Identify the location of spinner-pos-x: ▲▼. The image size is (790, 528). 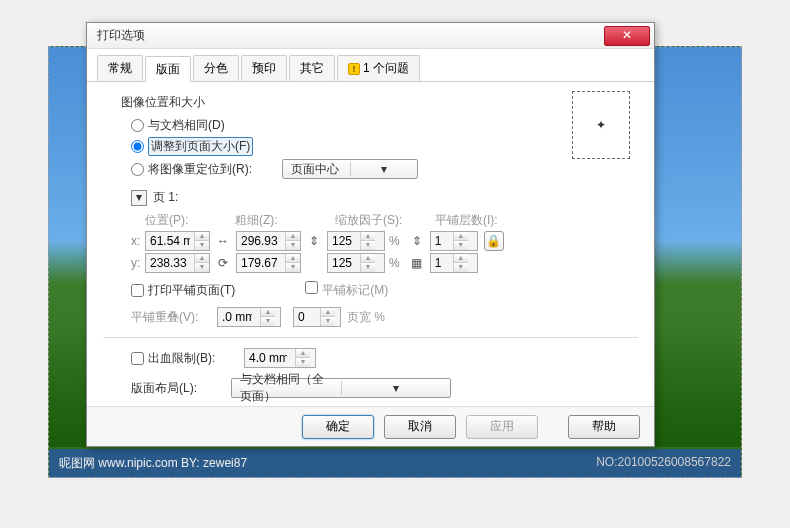
(178, 241).